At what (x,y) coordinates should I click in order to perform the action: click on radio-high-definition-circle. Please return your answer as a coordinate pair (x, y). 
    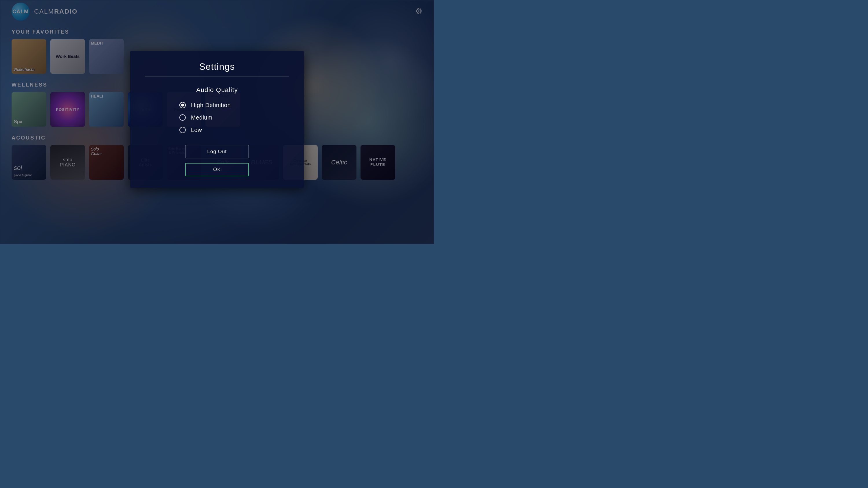
    Looking at the image, I should click on (183, 105).